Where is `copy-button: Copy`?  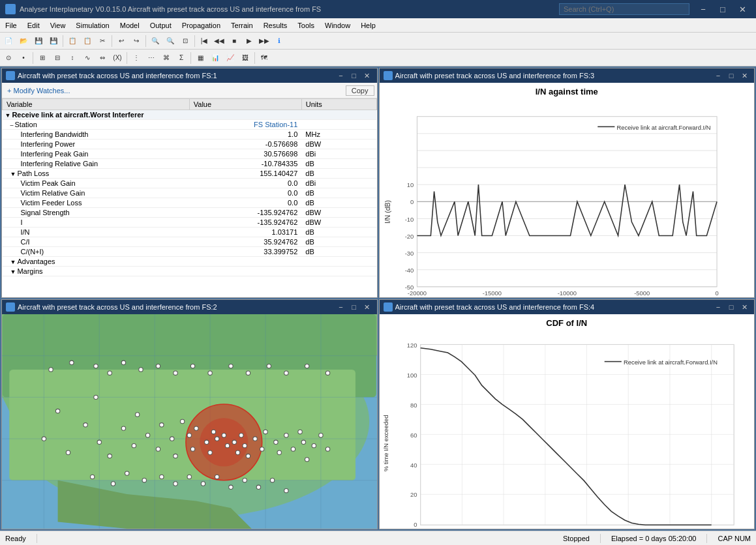 copy-button: Copy is located at coordinates (360, 91).